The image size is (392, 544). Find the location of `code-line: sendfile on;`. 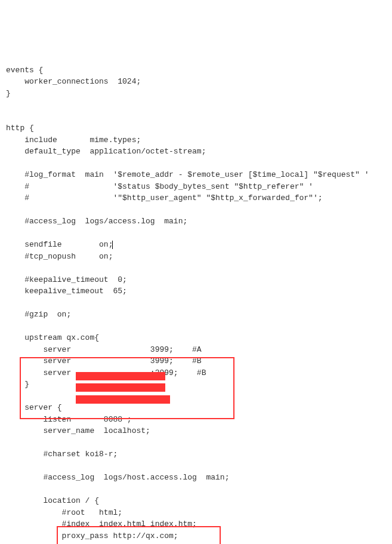

code-line: sendfile on; is located at coordinates (60, 245).